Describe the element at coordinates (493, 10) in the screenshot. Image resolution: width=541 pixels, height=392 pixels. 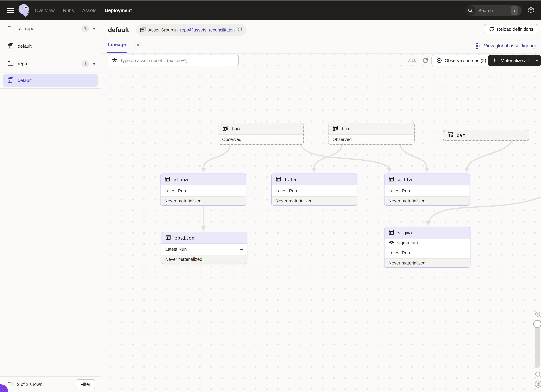
I see `search-input: Search... /` at that location.